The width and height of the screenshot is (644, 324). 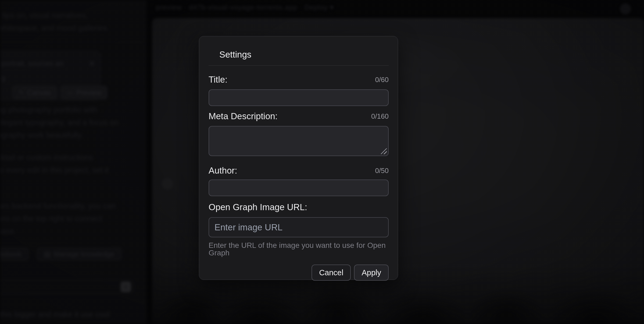 I want to click on modal-title-divider, so click(x=299, y=66).